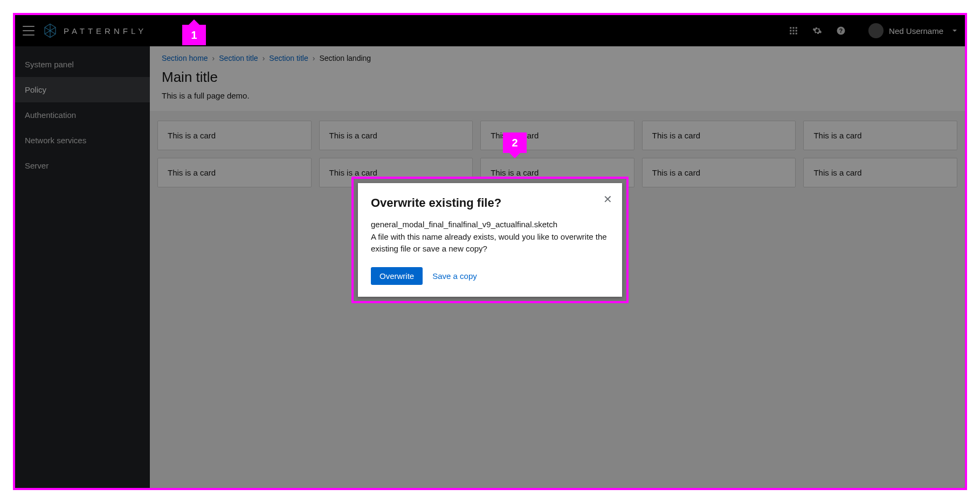  What do you see at coordinates (194, 35) in the screenshot?
I see `annotation-callout-1: 1` at bounding box center [194, 35].